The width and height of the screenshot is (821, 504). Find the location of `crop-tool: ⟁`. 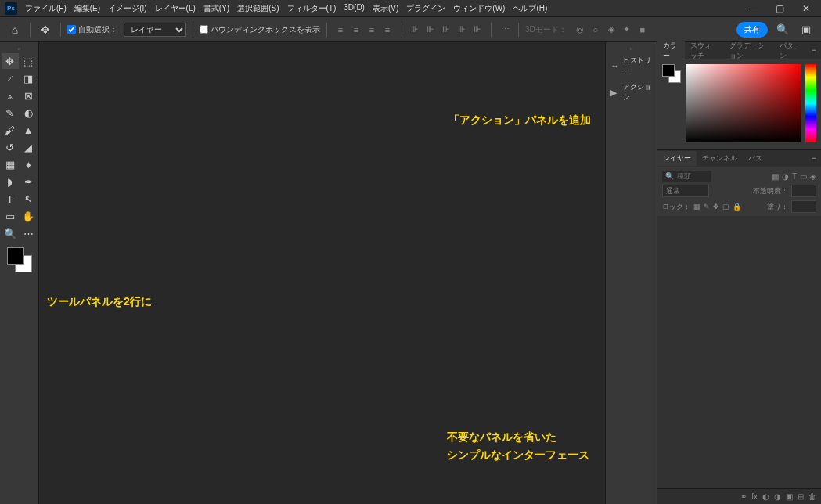

crop-tool: ⟁ is located at coordinates (10, 95).